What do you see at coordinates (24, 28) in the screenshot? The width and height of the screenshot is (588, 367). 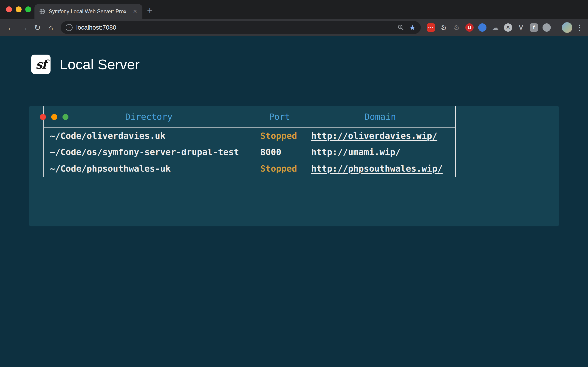 I see `forward-button: →` at bounding box center [24, 28].